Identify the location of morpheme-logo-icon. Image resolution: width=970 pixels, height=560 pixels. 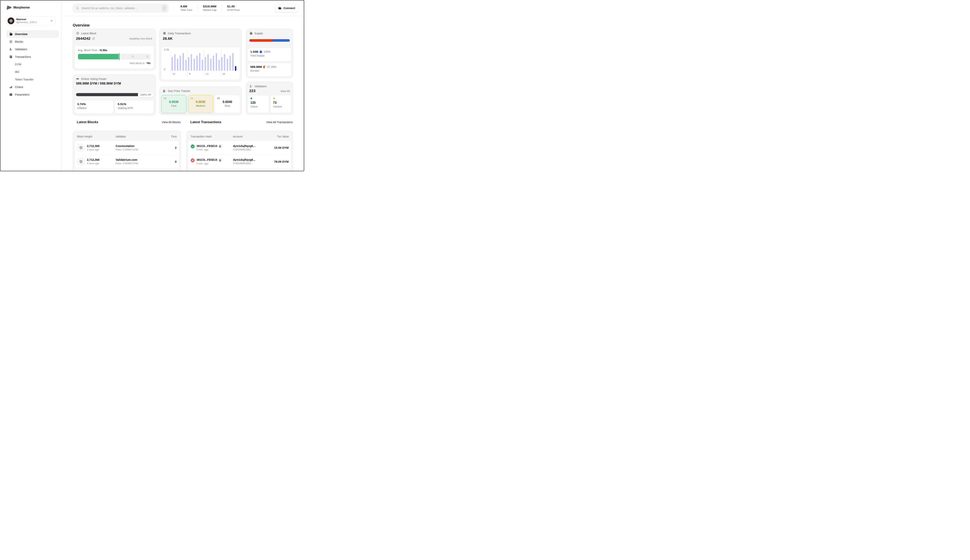
(9, 8).